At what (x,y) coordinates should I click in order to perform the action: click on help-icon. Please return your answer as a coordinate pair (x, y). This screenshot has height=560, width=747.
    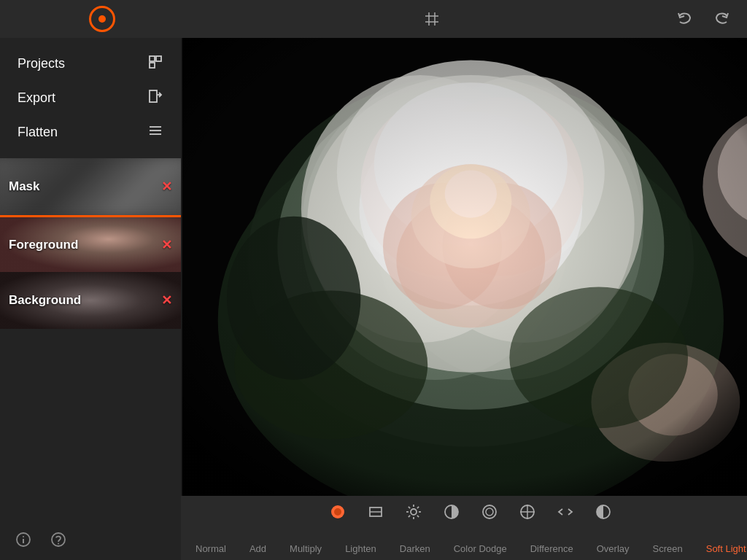
    Looking at the image, I should click on (58, 540).